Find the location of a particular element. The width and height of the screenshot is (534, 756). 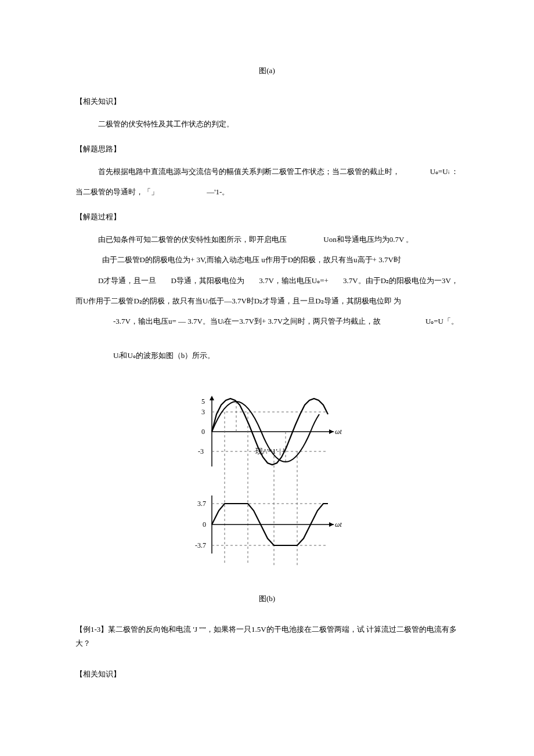

idea-line-1: 首先根据电路中直流电源与交流信号的幅值关系判断二极管工作状态；当二极管的截止时，… is located at coordinates (267, 172).